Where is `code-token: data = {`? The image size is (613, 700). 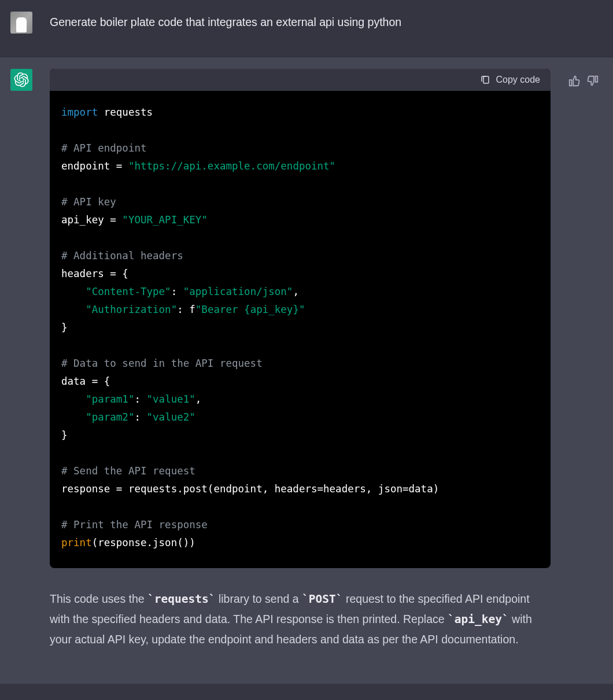
code-token: data = { is located at coordinates (86, 381).